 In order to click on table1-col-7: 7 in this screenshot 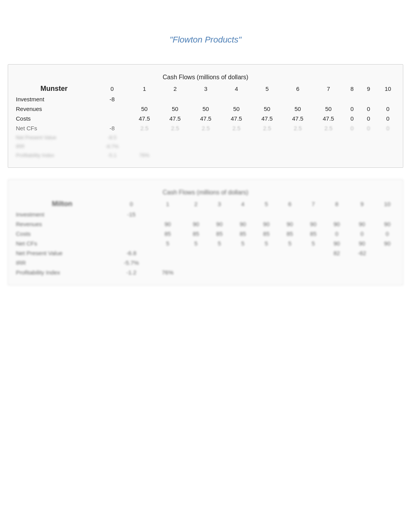, I will do `click(328, 89)`.